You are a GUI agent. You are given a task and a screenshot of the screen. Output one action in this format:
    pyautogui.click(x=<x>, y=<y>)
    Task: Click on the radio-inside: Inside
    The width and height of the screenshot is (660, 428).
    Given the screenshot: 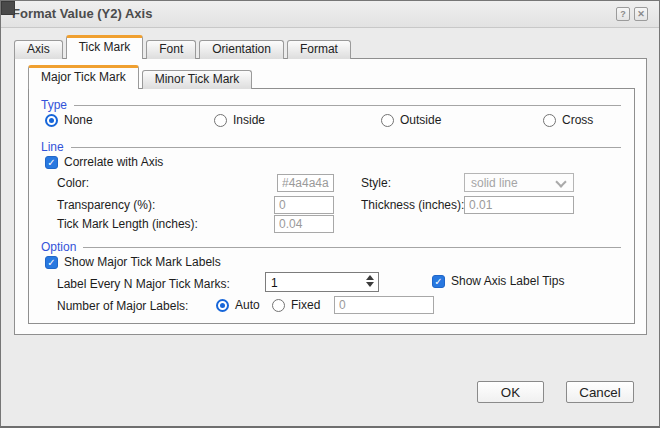 What is the action you would take?
    pyautogui.click(x=240, y=120)
    